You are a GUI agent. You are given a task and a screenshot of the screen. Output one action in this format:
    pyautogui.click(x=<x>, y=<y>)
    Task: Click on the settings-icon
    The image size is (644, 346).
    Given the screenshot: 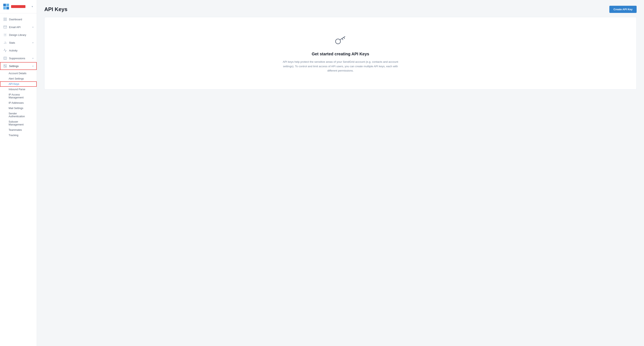 What is the action you would take?
    pyautogui.click(x=5, y=66)
    